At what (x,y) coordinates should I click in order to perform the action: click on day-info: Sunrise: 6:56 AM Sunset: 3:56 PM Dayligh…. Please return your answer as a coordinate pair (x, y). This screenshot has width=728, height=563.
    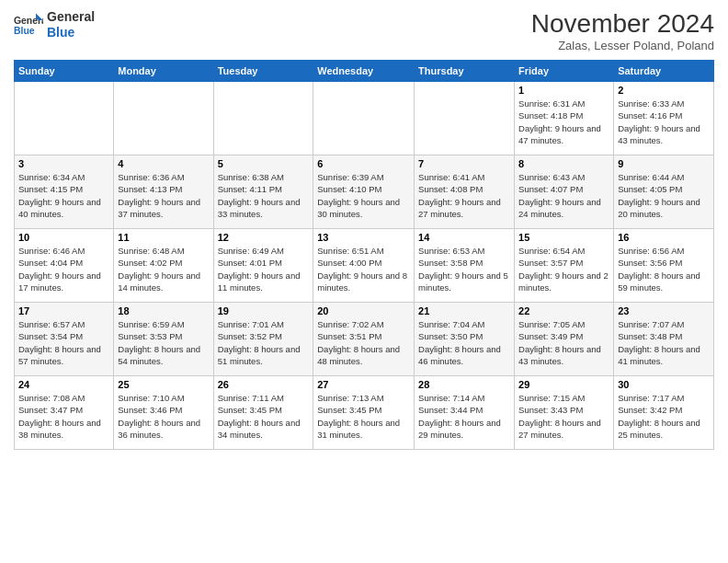
    Looking at the image, I should click on (664, 269).